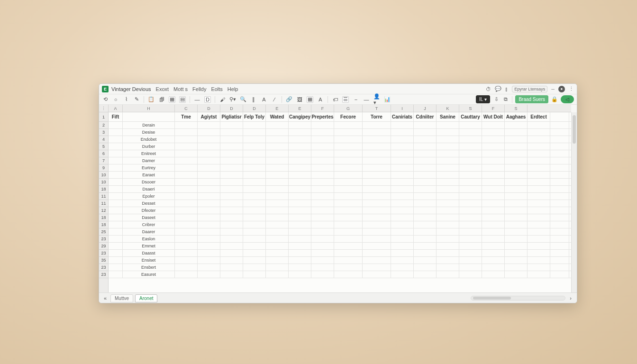 The width and height of the screenshot is (637, 364). Describe the element at coordinates (507, 89) in the screenshot. I see `filter-icon: ⫿` at that location.